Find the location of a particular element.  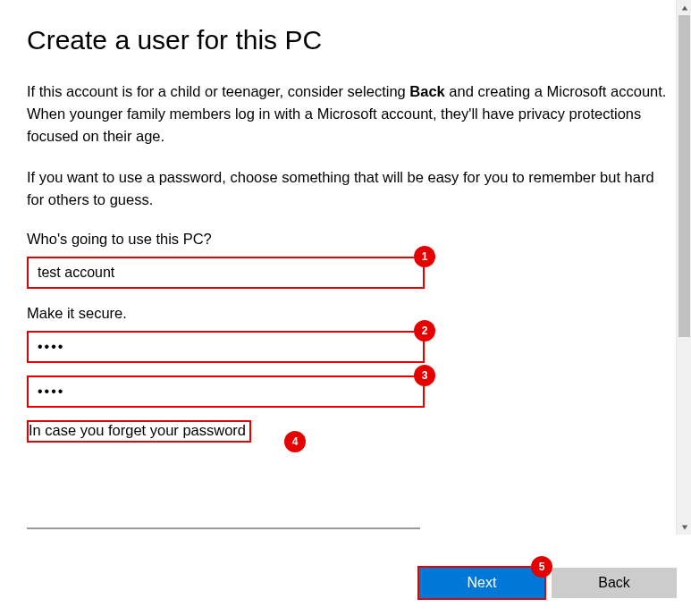

back-button: Back is located at coordinates (614, 583).